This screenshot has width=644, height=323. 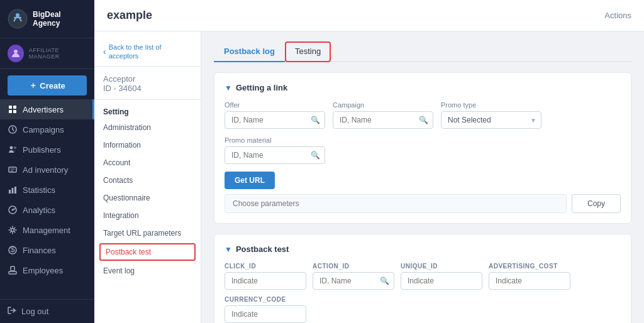 What do you see at coordinates (423, 249) in the screenshot?
I see `postback-test-title: ▼ Postback test` at bounding box center [423, 249].